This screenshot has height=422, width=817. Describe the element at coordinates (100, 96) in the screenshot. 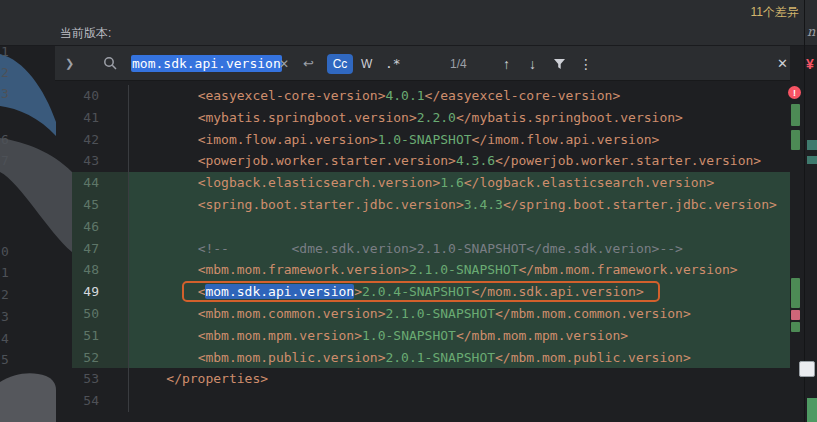

I see `line-number: 40` at that location.